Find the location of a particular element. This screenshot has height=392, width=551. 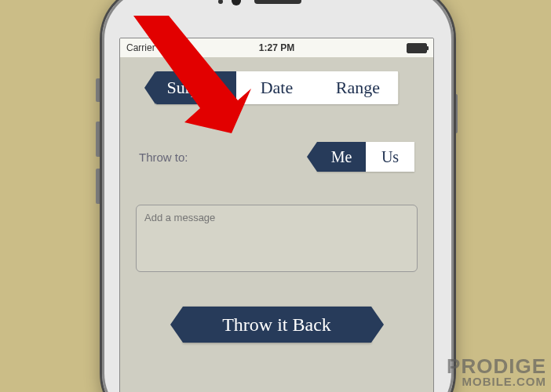

status-time: 1:27 PM is located at coordinates (276, 48).